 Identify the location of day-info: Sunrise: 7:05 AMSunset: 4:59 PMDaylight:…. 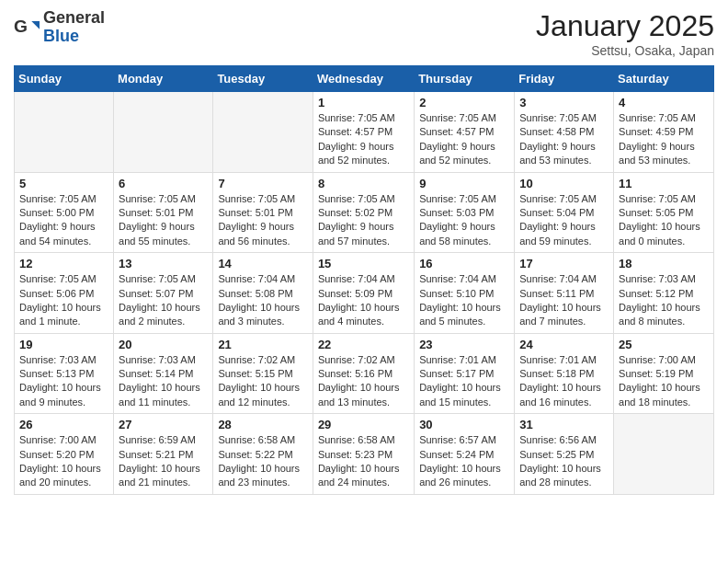
(664, 140).